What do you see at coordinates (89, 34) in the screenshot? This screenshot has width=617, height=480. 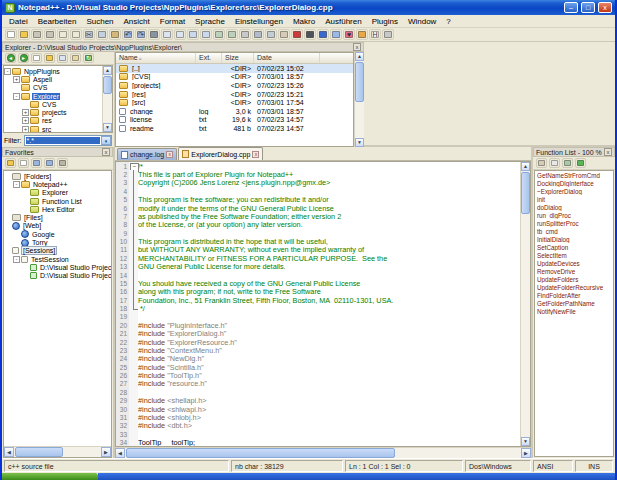 I see `toolbar-icon: ✂` at bounding box center [89, 34].